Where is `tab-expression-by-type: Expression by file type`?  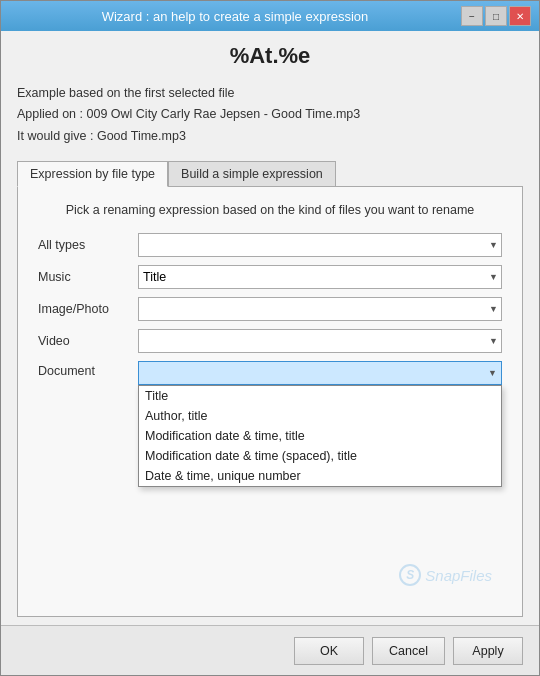
tab-expression-by-type: Expression by file type is located at coordinates (92, 174).